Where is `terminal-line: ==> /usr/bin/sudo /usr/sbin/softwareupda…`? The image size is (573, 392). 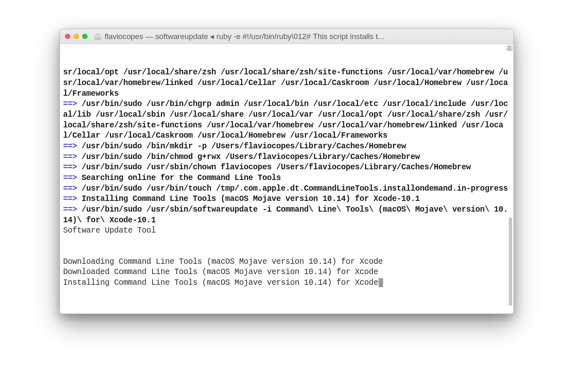
terminal-line: ==> /usr/bin/sudo /usr/sbin/softwareupda… is located at coordinates (287, 215).